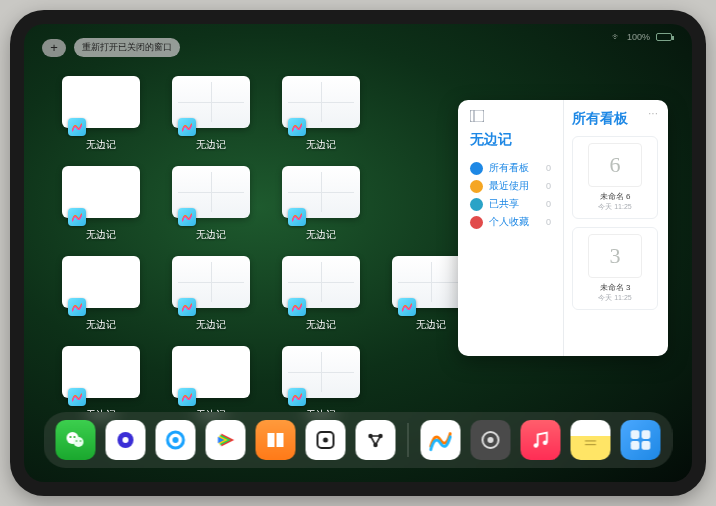 This screenshot has width=716, height=506. What do you see at coordinates (512, 168) in the screenshot?
I see `sidebar-item: 所有看板0` at bounding box center [512, 168].